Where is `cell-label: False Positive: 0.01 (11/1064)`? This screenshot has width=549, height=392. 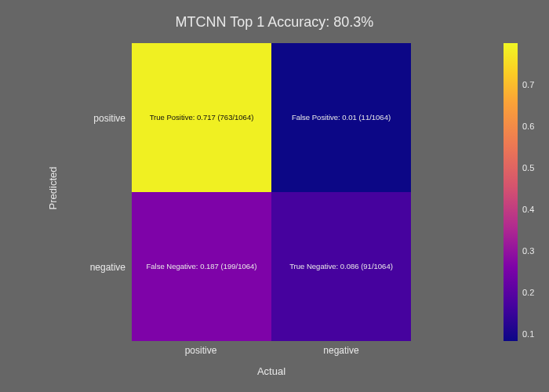 cell-label: False Positive: 0.01 (11/1064) is located at coordinates (341, 118).